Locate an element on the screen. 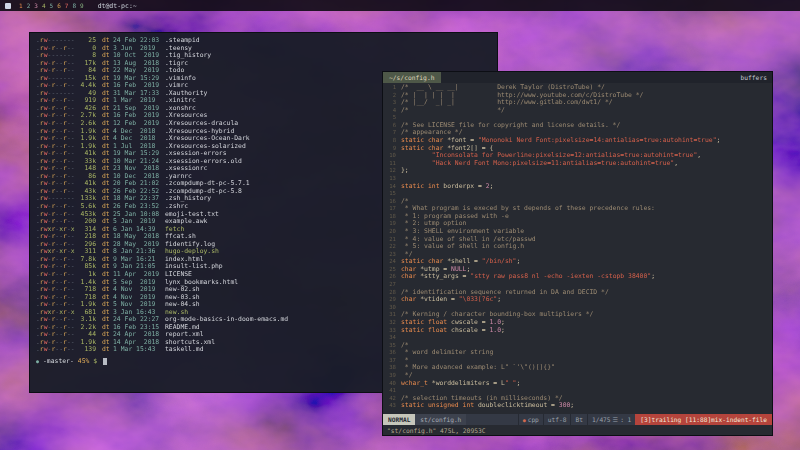  code-line: 4/* */ is located at coordinates (578, 111).